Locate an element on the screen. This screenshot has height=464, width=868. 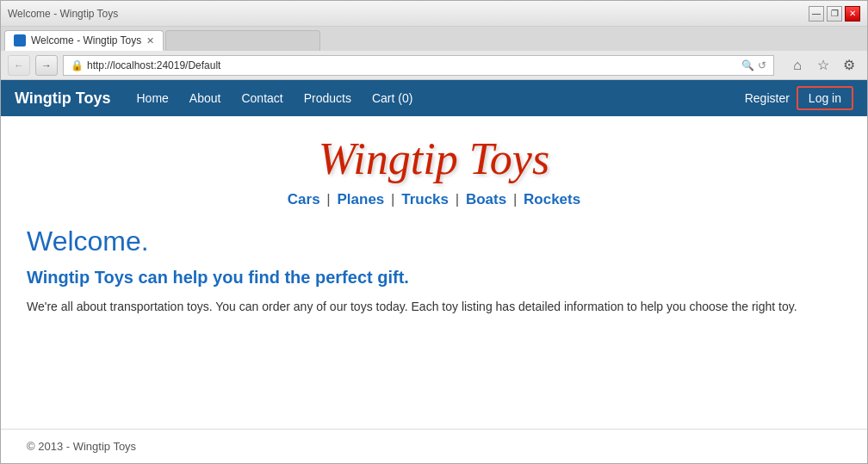
forward-button: → is located at coordinates (46, 65).